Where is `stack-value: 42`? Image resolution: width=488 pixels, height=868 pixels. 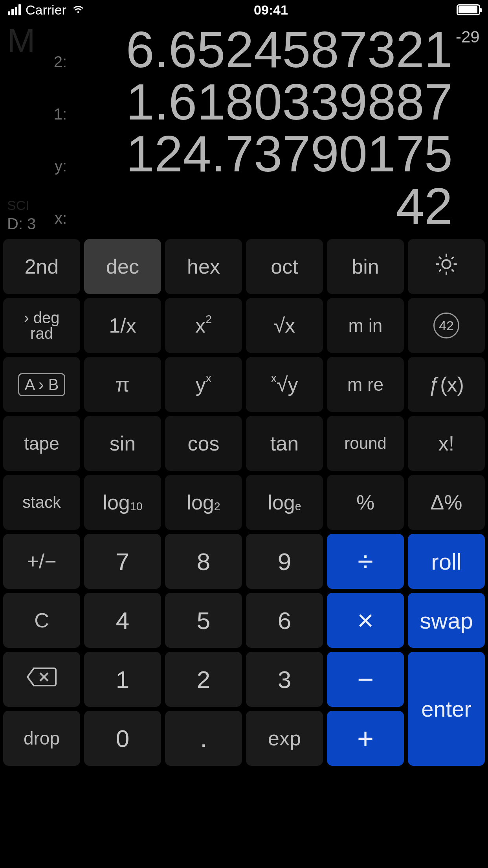 stack-value: 42 is located at coordinates (263, 206).